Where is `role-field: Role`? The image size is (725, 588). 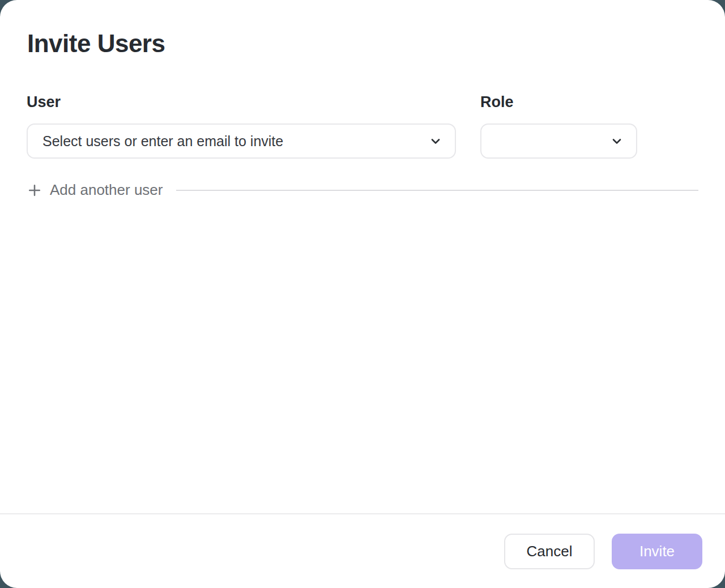
role-field: Role is located at coordinates (558, 126).